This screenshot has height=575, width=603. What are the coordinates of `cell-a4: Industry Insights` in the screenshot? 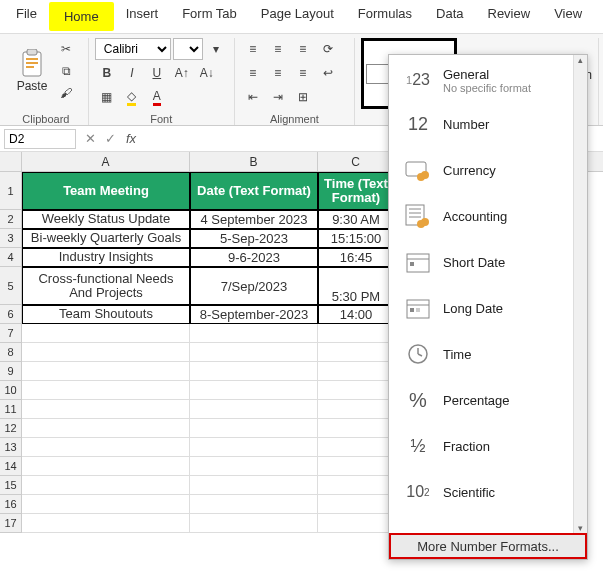 It's located at (106, 258).